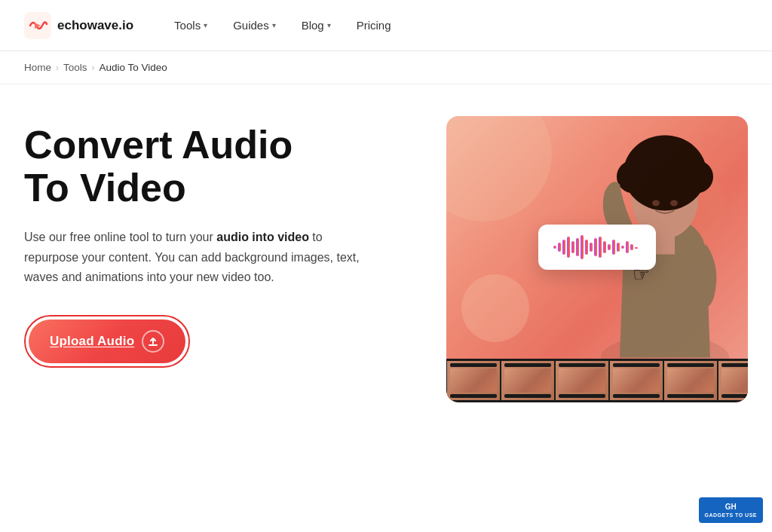 Image resolution: width=772 pixels, height=532 pixels. Describe the element at coordinates (191, 26) in the screenshot. I see `nav-tools: Tools ▾` at that location.